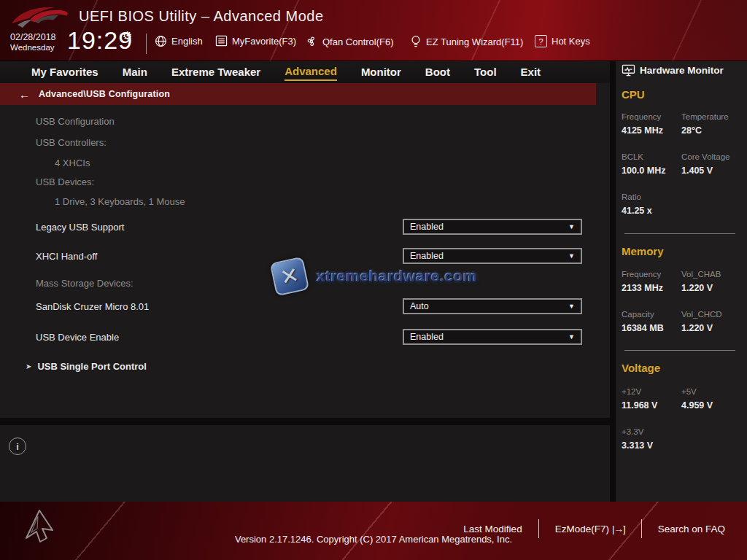 The image size is (747, 560). Describe the element at coordinates (643, 165) in the screenshot. I see `cpu-bclk: BCLK 100.0 MHz` at that location.